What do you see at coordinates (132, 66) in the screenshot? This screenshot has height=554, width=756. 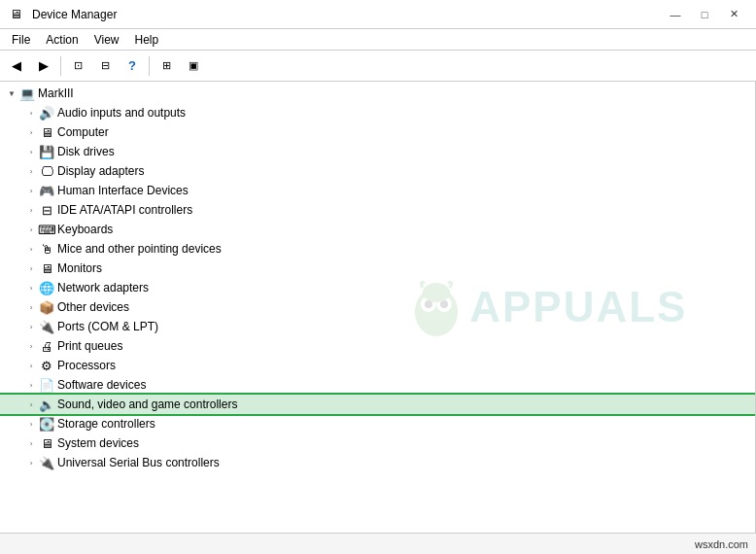 I see `help-button: ?` at bounding box center [132, 66].